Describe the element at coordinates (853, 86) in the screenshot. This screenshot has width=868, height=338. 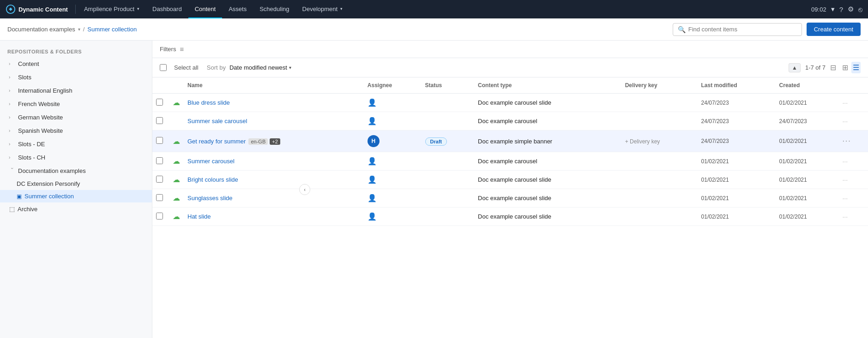
I see `th-actions` at that location.